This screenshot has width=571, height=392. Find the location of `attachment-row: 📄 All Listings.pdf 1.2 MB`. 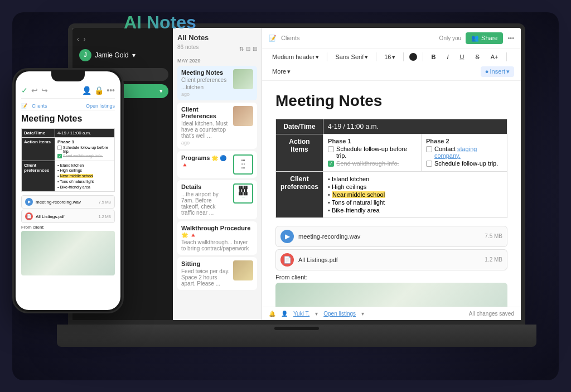

attachment-row: 📄 All Listings.pdf 1.2 MB is located at coordinates (391, 260).